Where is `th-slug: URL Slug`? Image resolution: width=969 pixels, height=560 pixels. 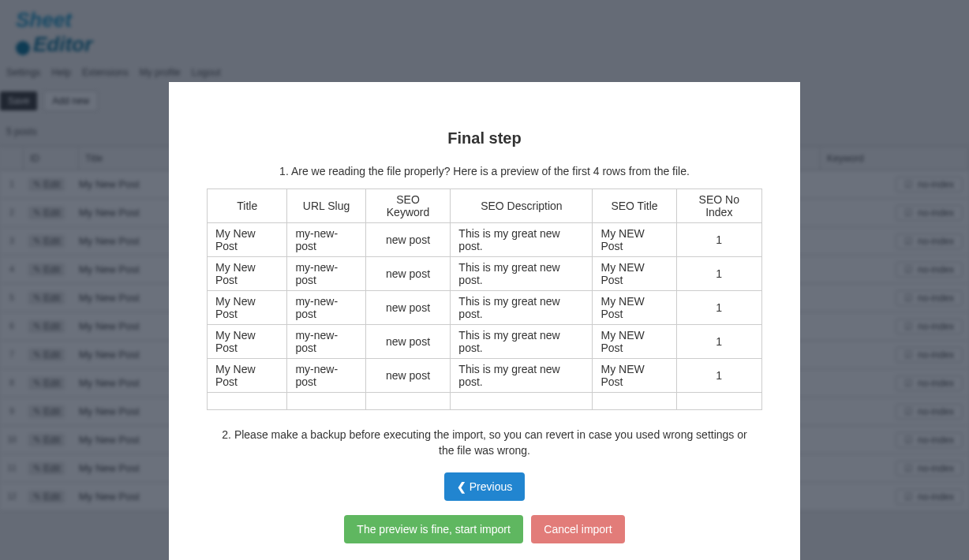 th-slug: URL Slug is located at coordinates (327, 207).